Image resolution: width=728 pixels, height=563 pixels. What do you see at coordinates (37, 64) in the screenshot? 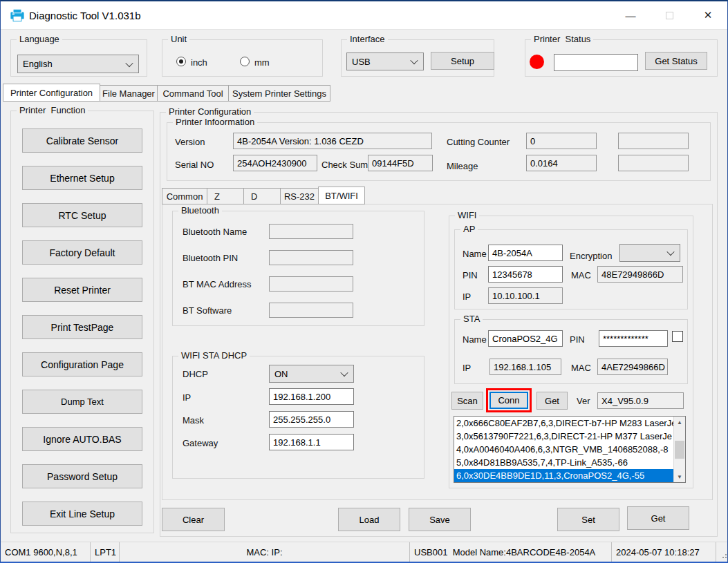
I see `language-value: English` at bounding box center [37, 64].